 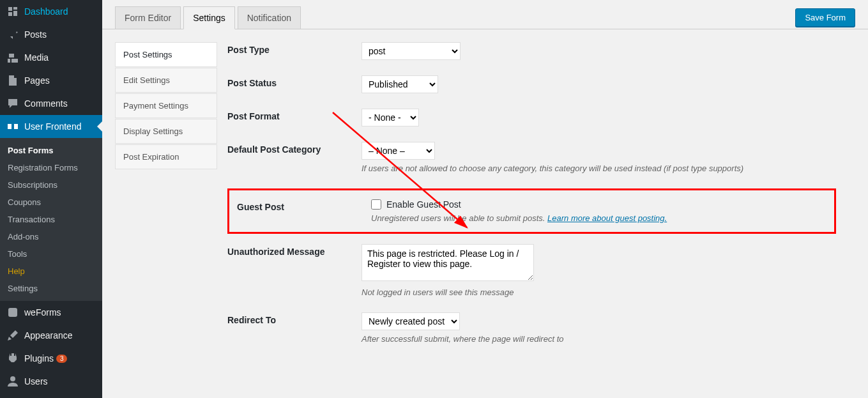 I want to click on plugin-count-badge: 3, so click(x=62, y=359).